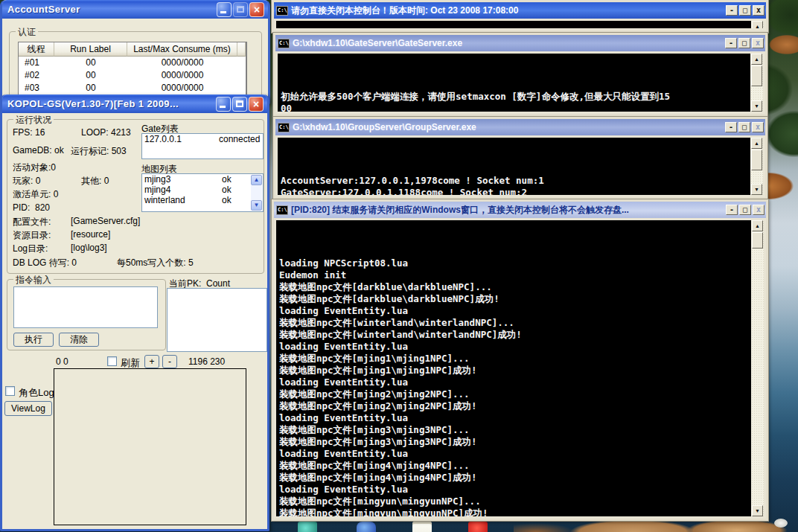 This screenshot has width=798, height=532. What do you see at coordinates (520, 127) in the screenshot?
I see `groupserver-console-titlebar: C:\ G:\xhdw1.10\GroupServer\GroupServer.…` at bounding box center [520, 127].